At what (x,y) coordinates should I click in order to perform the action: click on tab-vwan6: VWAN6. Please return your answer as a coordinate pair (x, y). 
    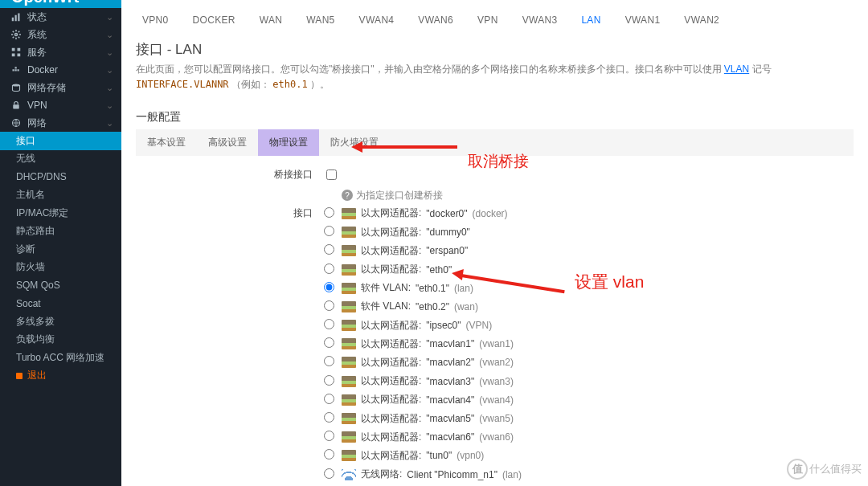
    Looking at the image, I should click on (436, 20).